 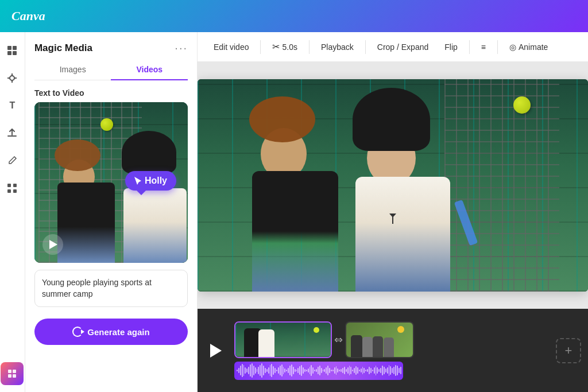 What do you see at coordinates (111, 288) in the screenshot?
I see `prompt-input: Young people playing sports at summer ca…` at bounding box center [111, 288].